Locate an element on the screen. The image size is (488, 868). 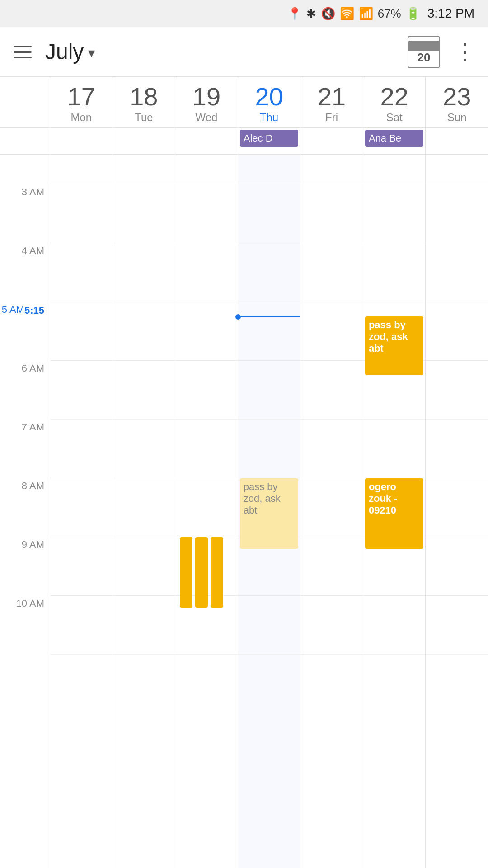
day-number-20: 20 is located at coordinates (269, 97).